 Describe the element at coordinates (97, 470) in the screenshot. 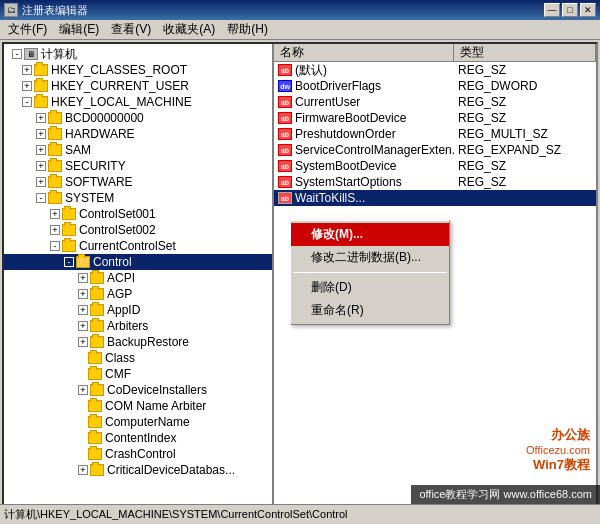

I see `folder-icon-criticaldevice` at that location.